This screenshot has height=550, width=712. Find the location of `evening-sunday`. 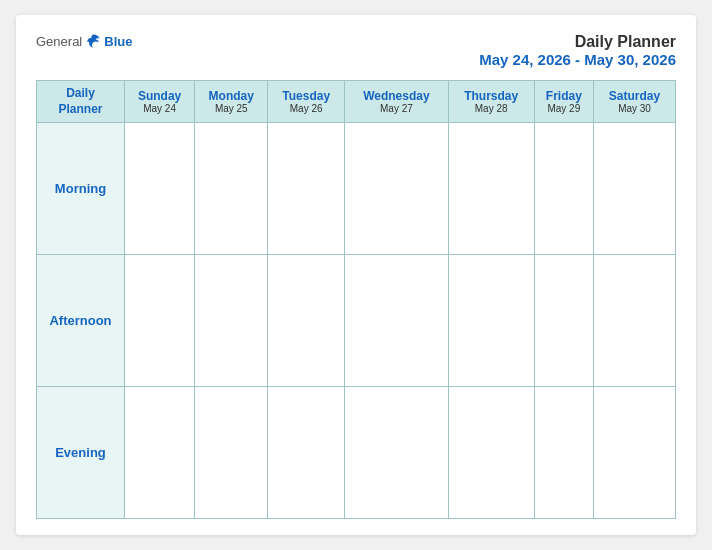

evening-sunday is located at coordinates (160, 453).